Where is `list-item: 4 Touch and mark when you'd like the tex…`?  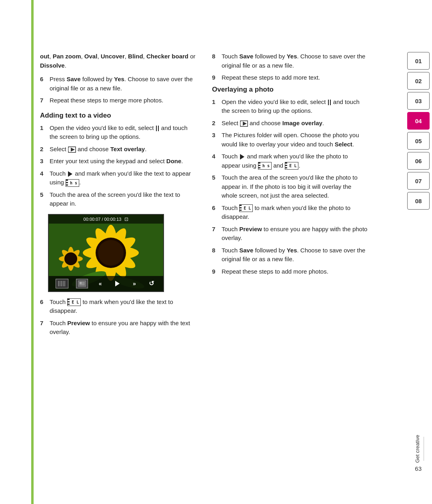 list-item: 4 Touch and mark when you'd like the tex… is located at coordinates (118, 178).